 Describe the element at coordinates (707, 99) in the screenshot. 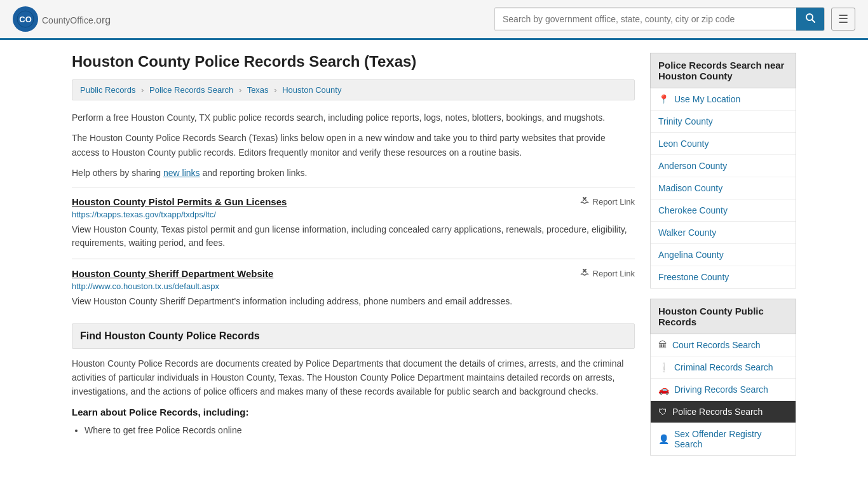

I see `nearby-link-use-location: Use My Location` at that location.